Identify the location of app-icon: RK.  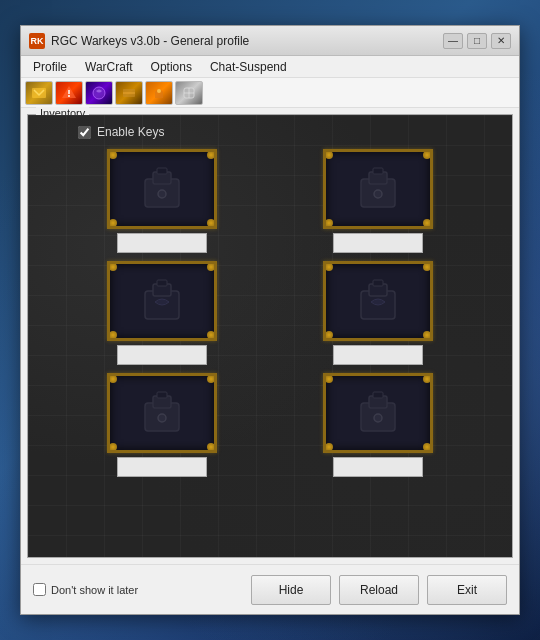
(37, 41).